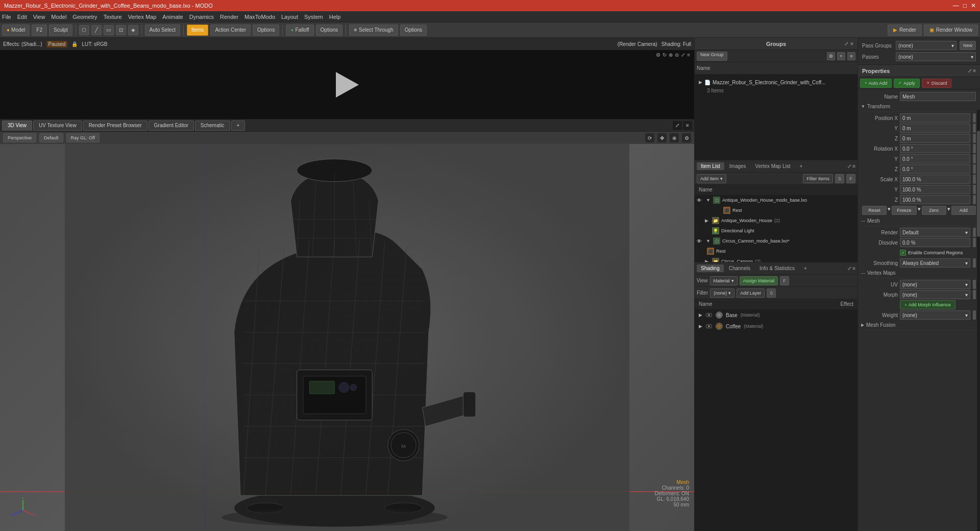 The image size is (980, 531). What do you see at coordinates (313, 17) in the screenshot?
I see `menu-system: System` at bounding box center [313, 17].